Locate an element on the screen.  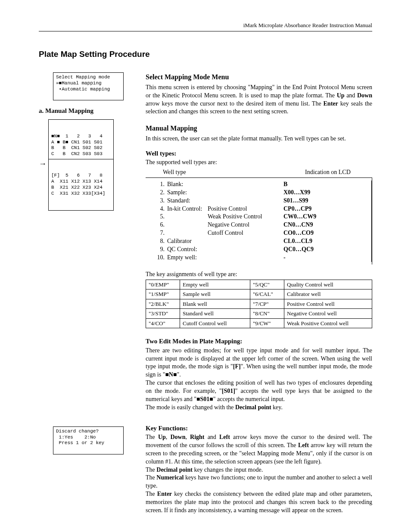
left-column-sec2: Discard change? 1:Yes 2:No Press 1 or 2 … is located at coordinates (88, 466).